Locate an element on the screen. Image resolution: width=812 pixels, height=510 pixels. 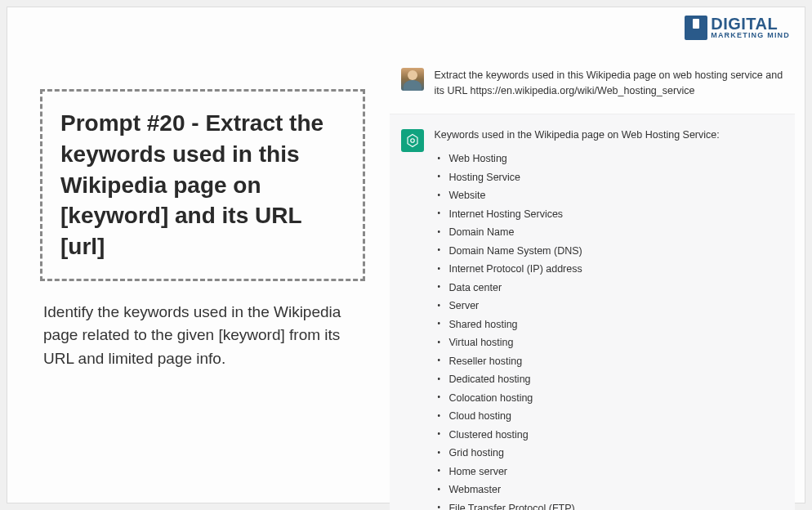
list-item: Internet Hosting Services is located at coordinates (616, 214).